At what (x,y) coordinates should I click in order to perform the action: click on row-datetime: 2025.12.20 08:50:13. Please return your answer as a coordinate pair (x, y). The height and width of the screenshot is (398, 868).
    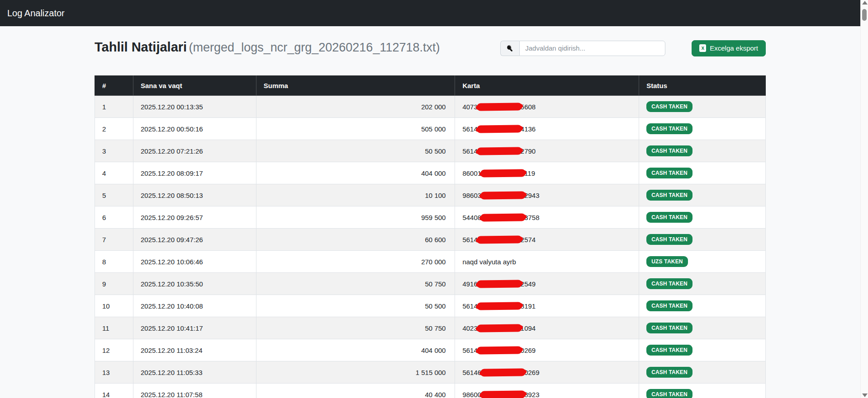
    Looking at the image, I should click on (194, 195).